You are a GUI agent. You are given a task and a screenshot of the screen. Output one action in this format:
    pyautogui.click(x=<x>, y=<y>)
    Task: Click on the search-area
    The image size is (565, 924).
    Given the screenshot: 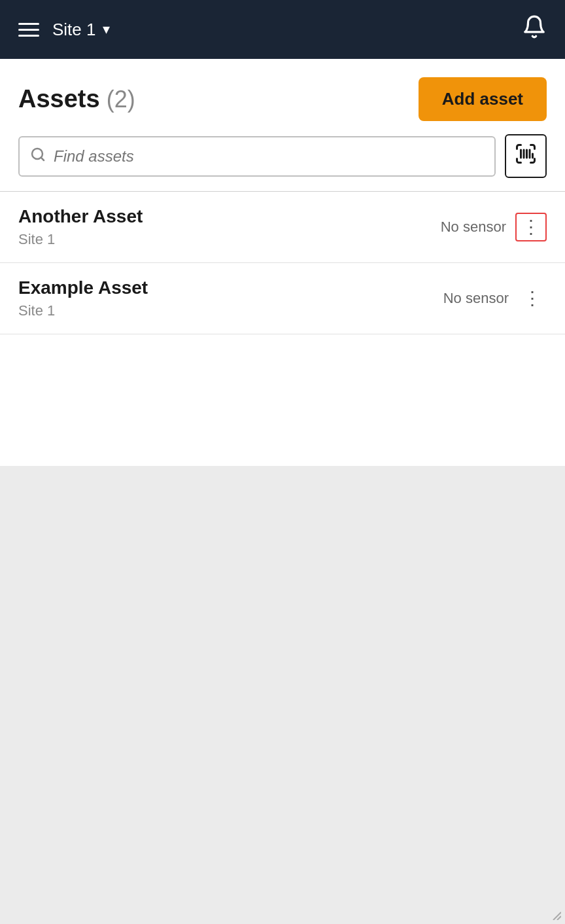 What is the action you would take?
    pyautogui.click(x=282, y=162)
    